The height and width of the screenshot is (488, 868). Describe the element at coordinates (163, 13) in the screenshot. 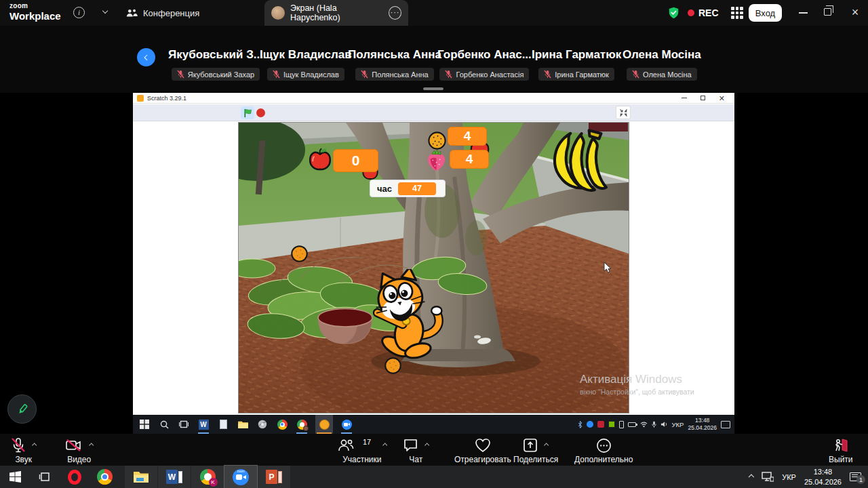

I see `tab-conference: Конференция` at that location.